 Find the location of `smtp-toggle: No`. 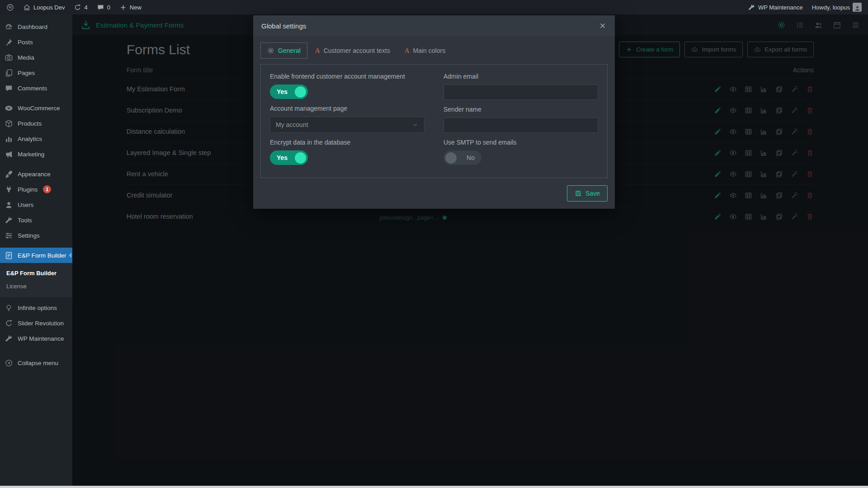

smtp-toggle: No is located at coordinates (462, 158).